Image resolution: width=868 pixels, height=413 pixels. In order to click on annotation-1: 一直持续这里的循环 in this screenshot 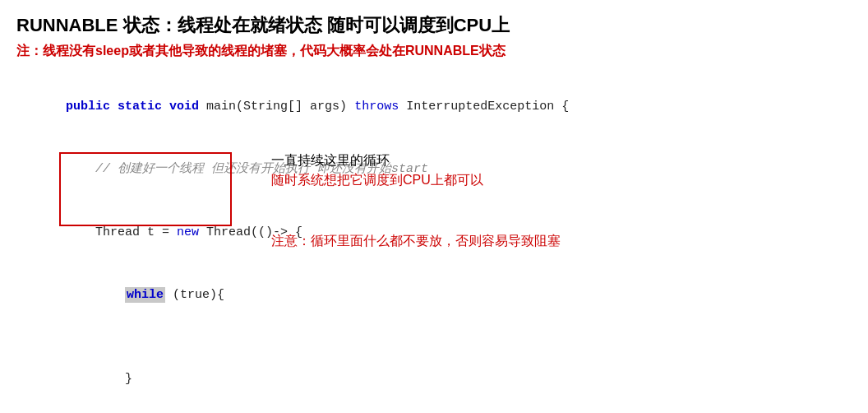, I will do `click(330, 161)`.